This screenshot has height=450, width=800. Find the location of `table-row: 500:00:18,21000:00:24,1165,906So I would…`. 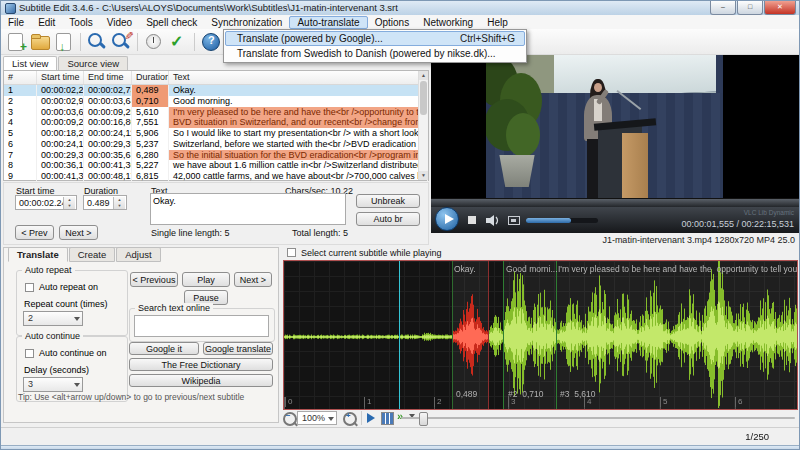

table-row: 500:00:18,21000:00:24,1165,906So I would… is located at coordinates (216, 134).